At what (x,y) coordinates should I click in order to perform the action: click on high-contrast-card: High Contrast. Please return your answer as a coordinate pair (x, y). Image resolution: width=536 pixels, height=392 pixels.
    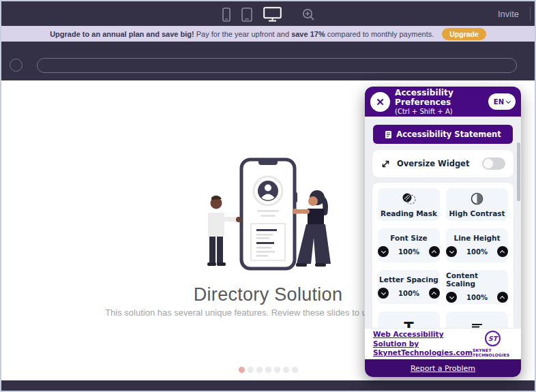
    Looking at the image, I should click on (477, 205).